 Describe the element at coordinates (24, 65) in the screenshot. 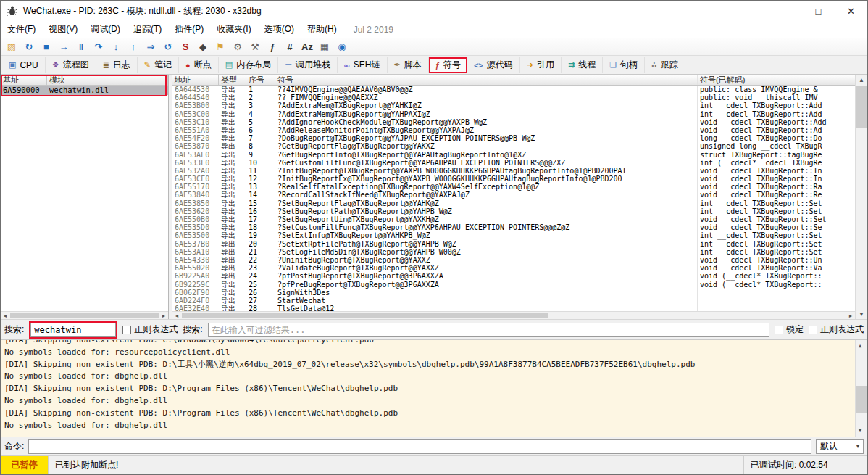

I see `tab-cpu: ▣CPU` at that location.